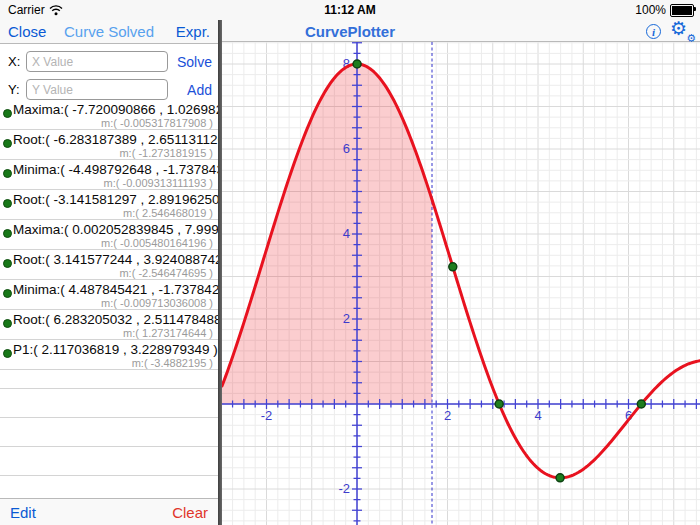  Describe the element at coordinates (109, 265) in the screenshot. I see `list-item: Root:( 3.141577244 , 3.924088742Em:( -2.…` at that location.